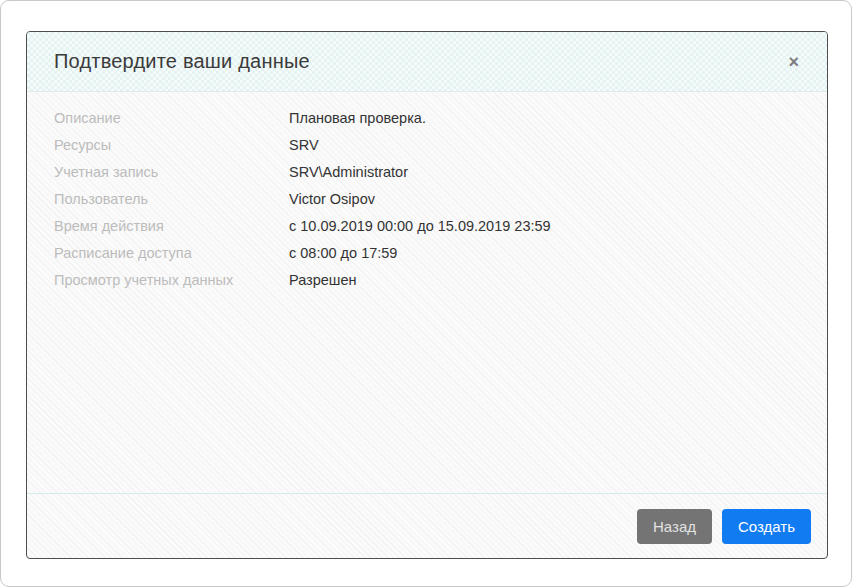 The width and height of the screenshot is (852, 587). Describe the element at coordinates (172, 253) in the screenshot. I see `field-label: Расписание доступа` at that location.